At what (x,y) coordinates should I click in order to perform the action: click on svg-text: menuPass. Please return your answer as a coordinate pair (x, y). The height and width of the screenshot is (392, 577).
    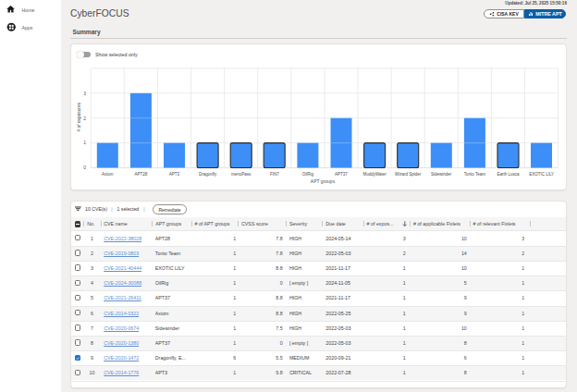
    Looking at the image, I should click on (241, 174).